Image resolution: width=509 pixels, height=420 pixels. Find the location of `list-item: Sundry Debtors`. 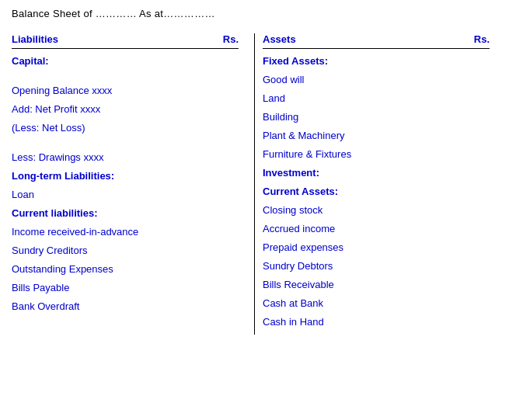

list-item: Sundry Debtors is located at coordinates (376, 267).